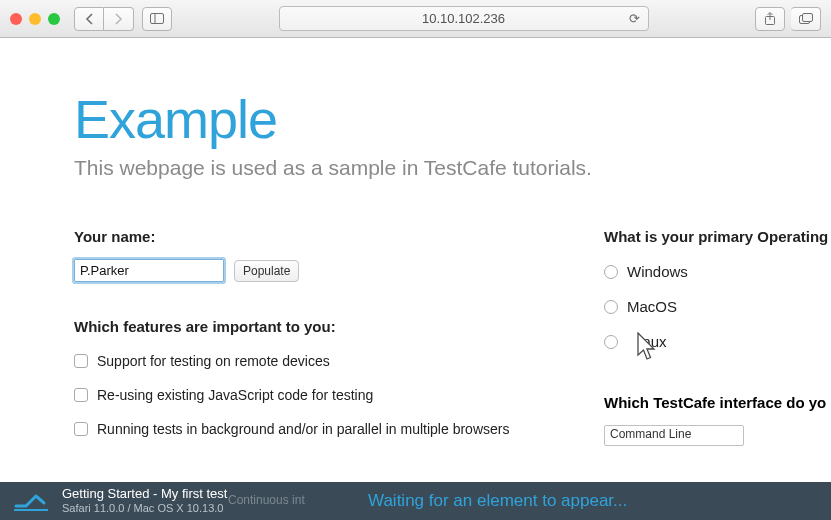 This screenshot has height=520, width=831. What do you see at coordinates (770, 19) in the screenshot?
I see `share-button` at bounding box center [770, 19].